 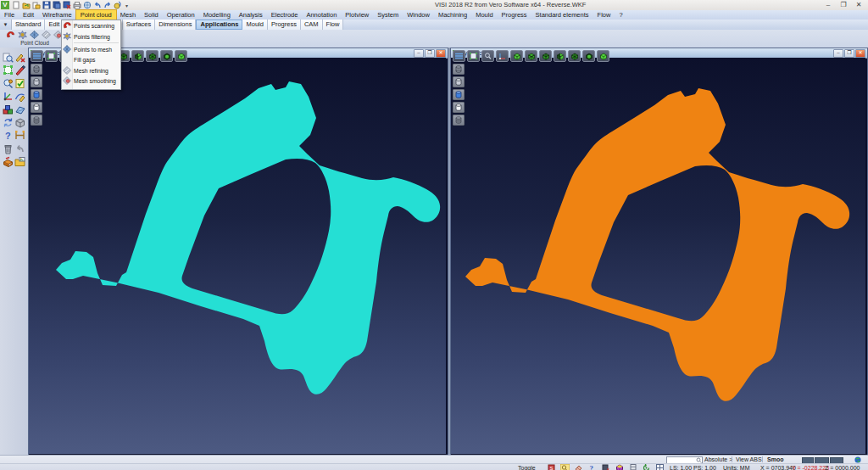 What do you see at coordinates (92, 37) in the screenshot?
I see `menu-item-points-filtering: Points filtering` at bounding box center [92, 37].